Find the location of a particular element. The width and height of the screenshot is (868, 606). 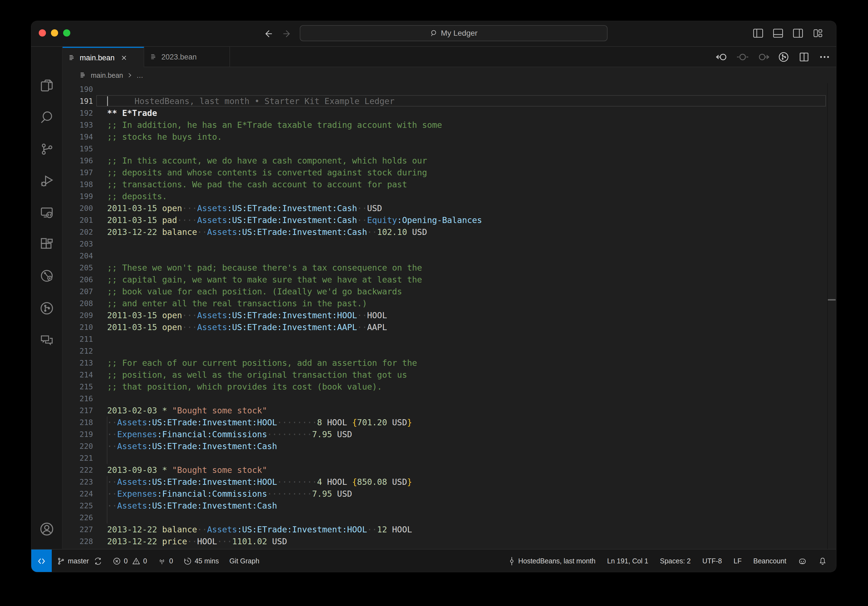

code-text: ;; capital gain, we want to make sure th… is located at coordinates (265, 280).